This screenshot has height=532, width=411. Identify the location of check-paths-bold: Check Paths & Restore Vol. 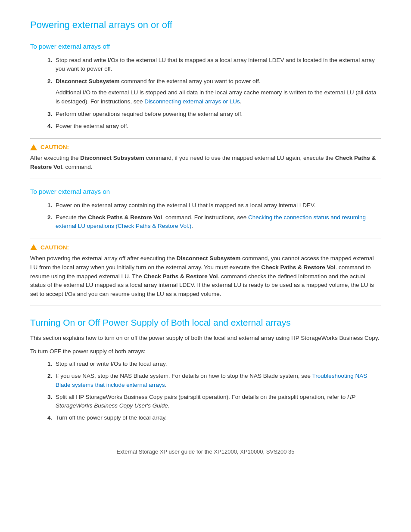
(125, 217).